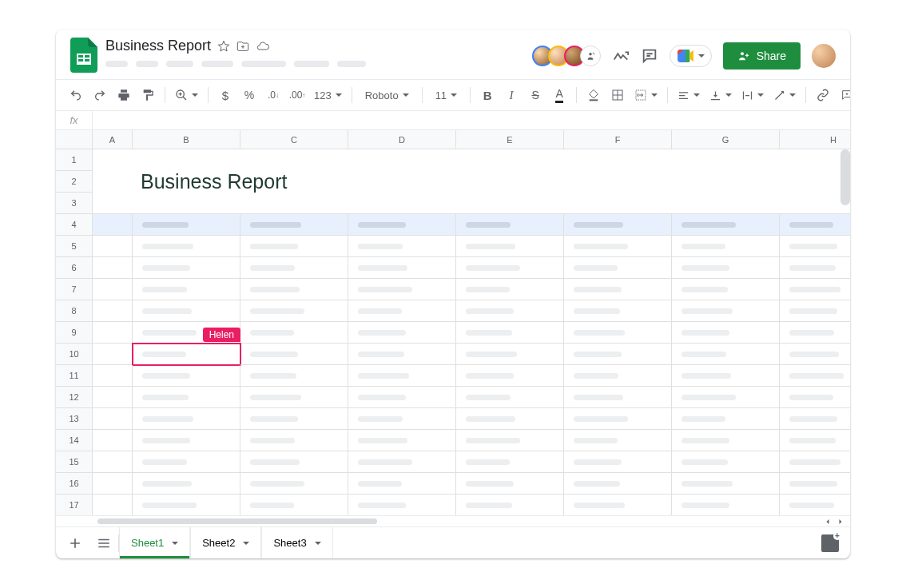  I want to click on row-header: 8, so click(74, 312).